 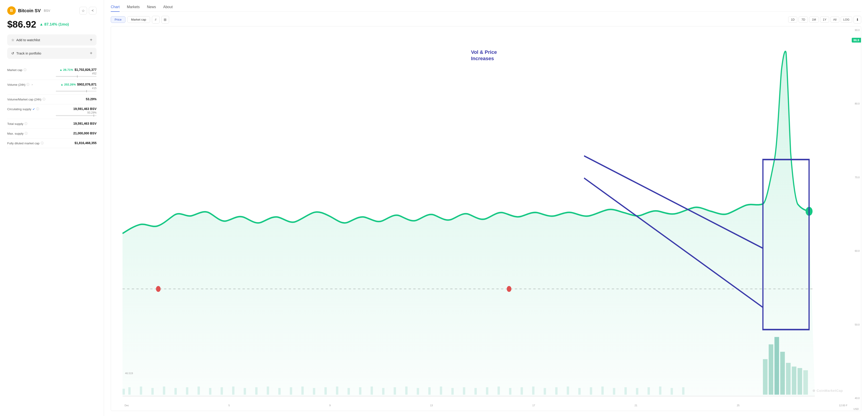 I want to click on stat-value: $1,702,826,377, so click(x=86, y=69).